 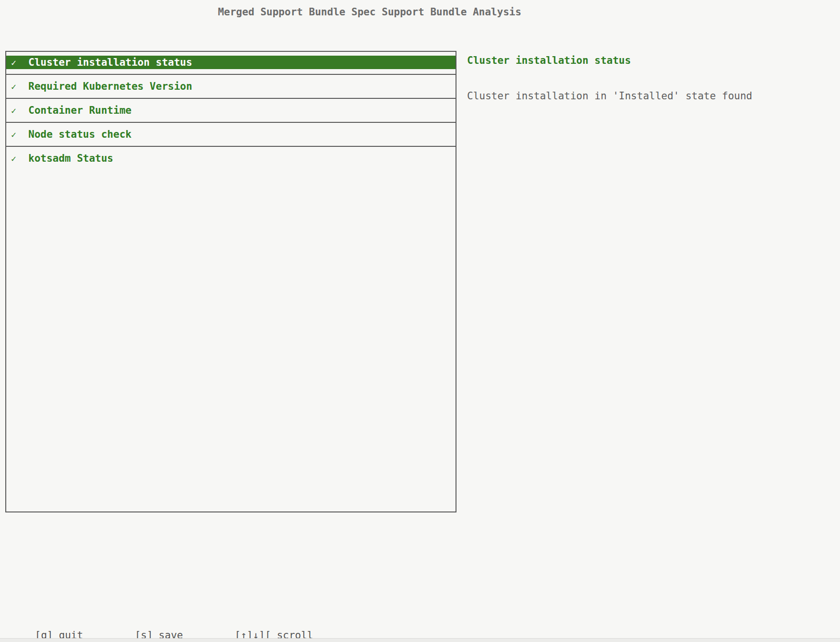 What do you see at coordinates (645, 96) in the screenshot?
I see `detail-message: Cluster installation in 'Installed' stat…` at bounding box center [645, 96].